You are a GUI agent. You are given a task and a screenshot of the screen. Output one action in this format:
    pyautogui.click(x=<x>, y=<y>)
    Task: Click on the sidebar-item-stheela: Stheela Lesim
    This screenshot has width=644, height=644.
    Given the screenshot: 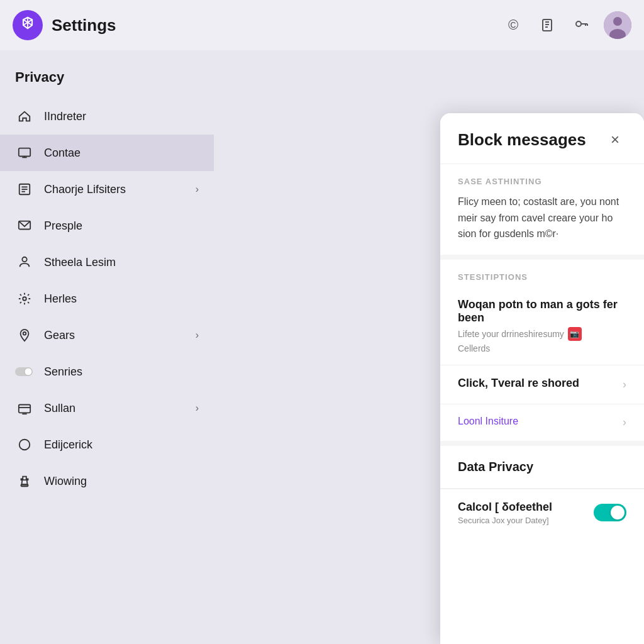 What is the action you would take?
    pyautogui.click(x=107, y=262)
    